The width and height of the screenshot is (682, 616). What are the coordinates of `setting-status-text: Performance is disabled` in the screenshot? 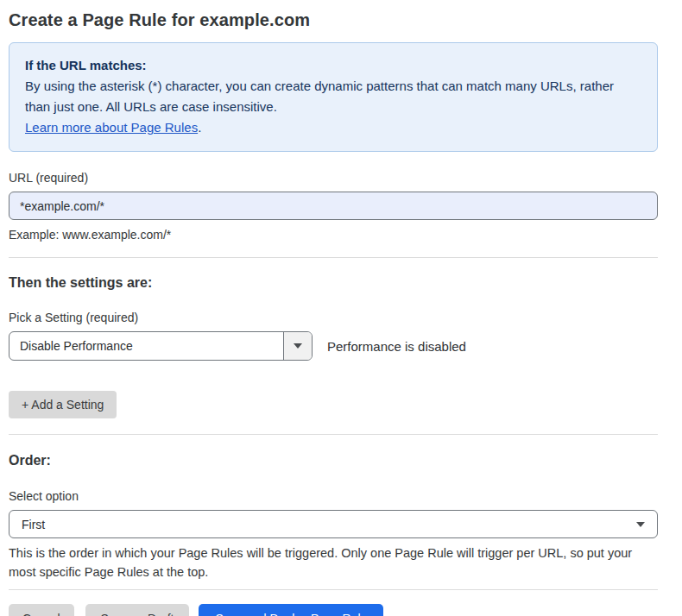 It's located at (397, 347).